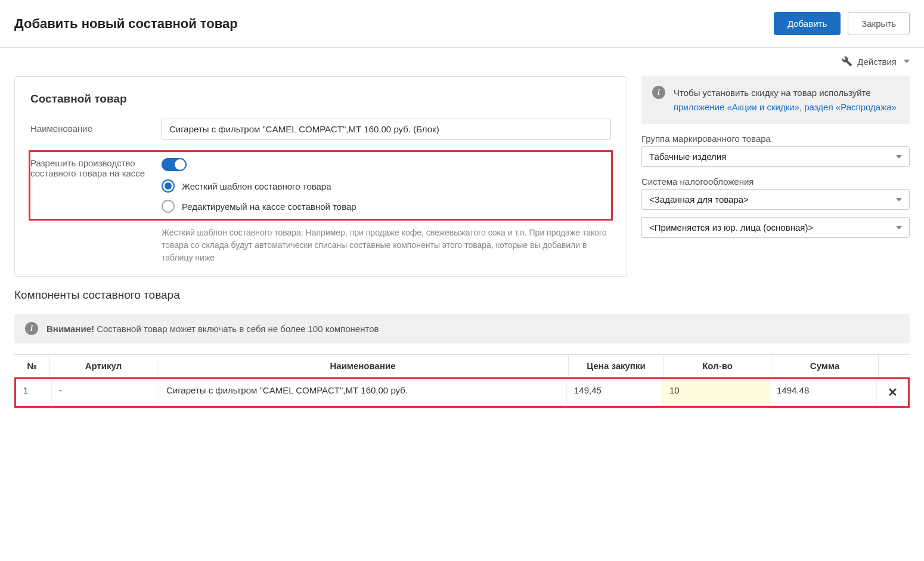 This screenshot has width=924, height=561. I want to click on actions-bar: Действия, so click(462, 57).